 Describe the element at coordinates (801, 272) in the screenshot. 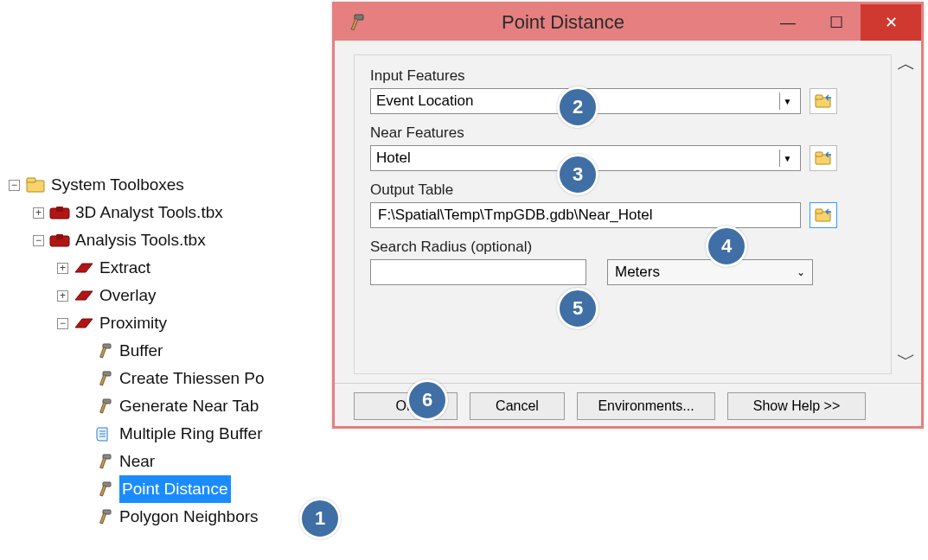

I see `chevron-down-icon: ⌄` at that location.